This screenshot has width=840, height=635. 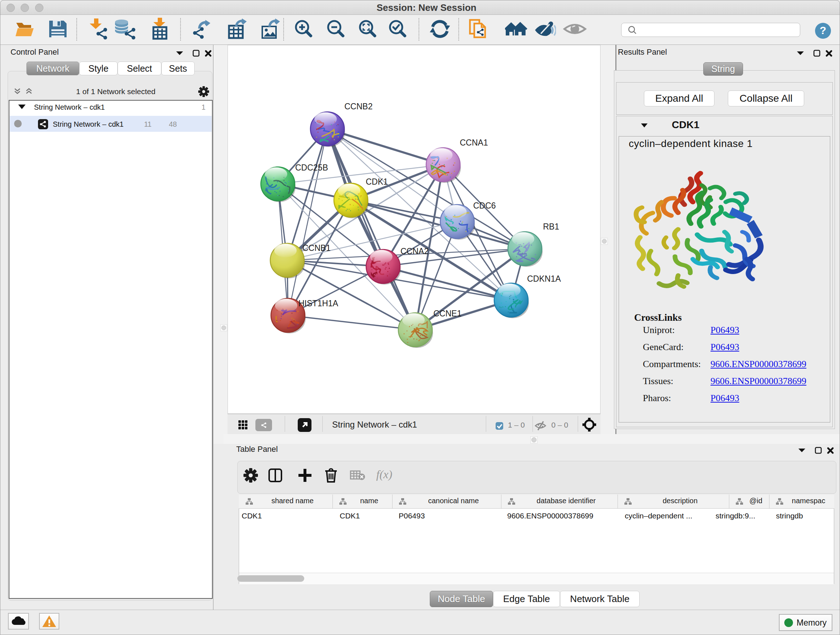 What do you see at coordinates (377, 182) in the screenshot?
I see `svg-text: CDK1` at bounding box center [377, 182].